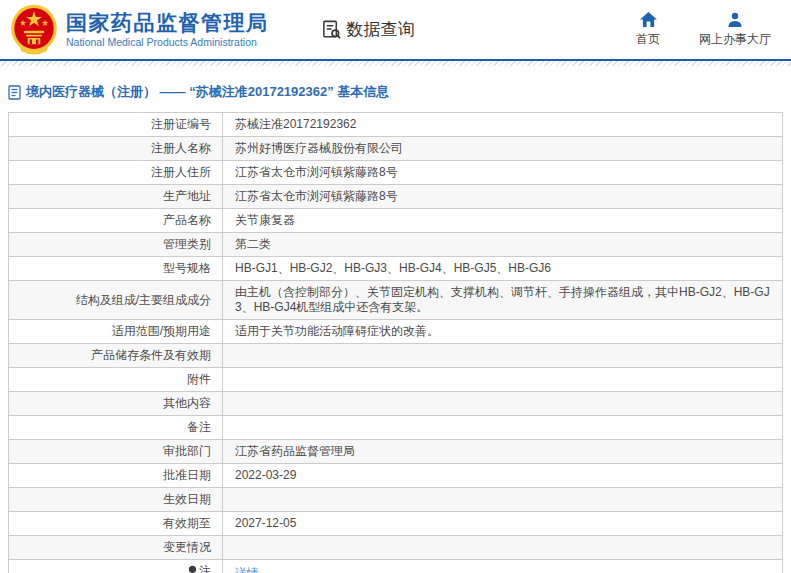 This screenshot has width=791, height=573. I want to click on row-value: 苏械注准20172192362, so click(503, 125).